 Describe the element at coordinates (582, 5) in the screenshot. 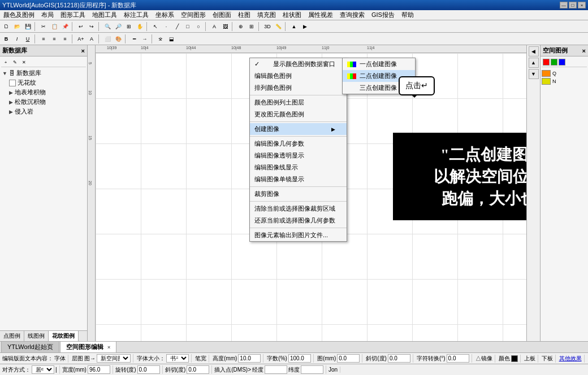

I see `close-button: ×` at that location.